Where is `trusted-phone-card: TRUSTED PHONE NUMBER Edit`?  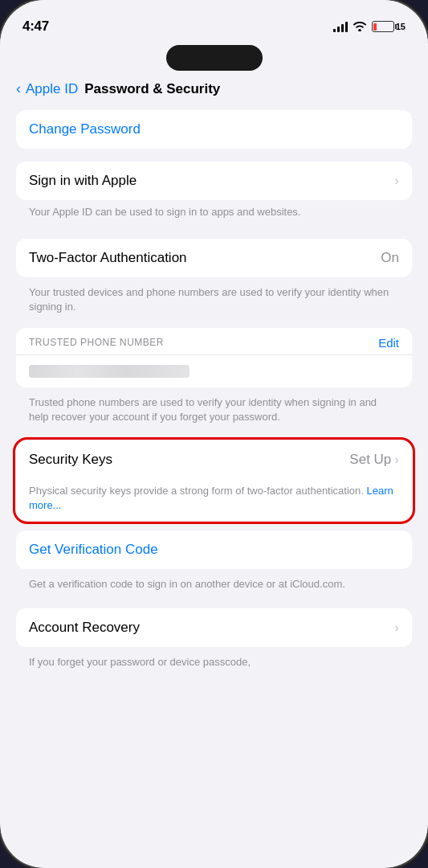
trusted-phone-card: TRUSTED PHONE NUMBER Edit is located at coordinates (214, 358).